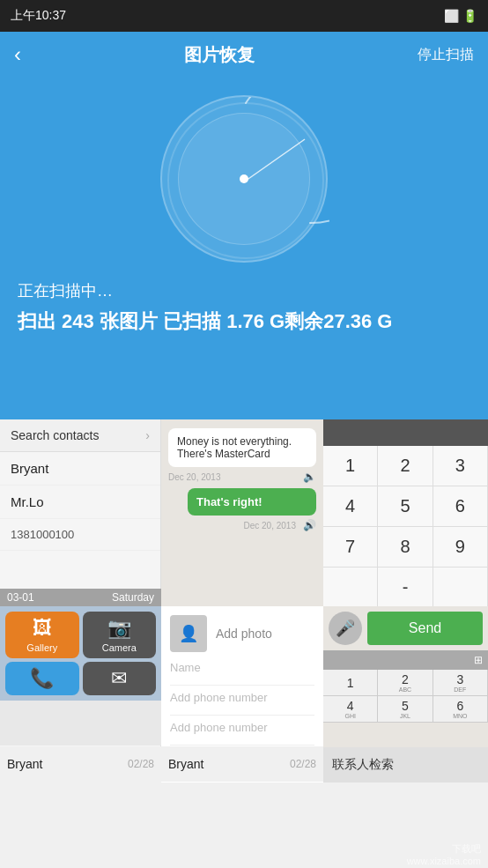 This screenshot has height=868, width=488. Describe the element at coordinates (80, 435) in the screenshot. I see `search-contacts-row: Search contacts ›` at that location.